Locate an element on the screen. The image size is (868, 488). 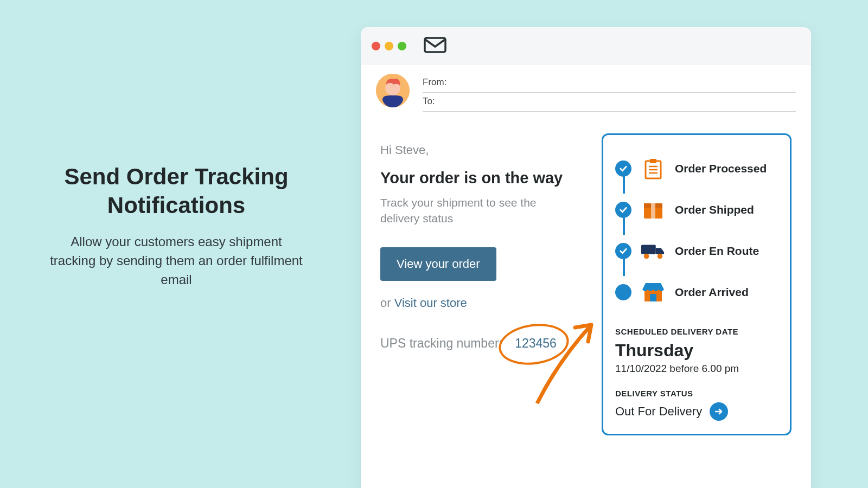
close-icon is located at coordinates (376, 46).